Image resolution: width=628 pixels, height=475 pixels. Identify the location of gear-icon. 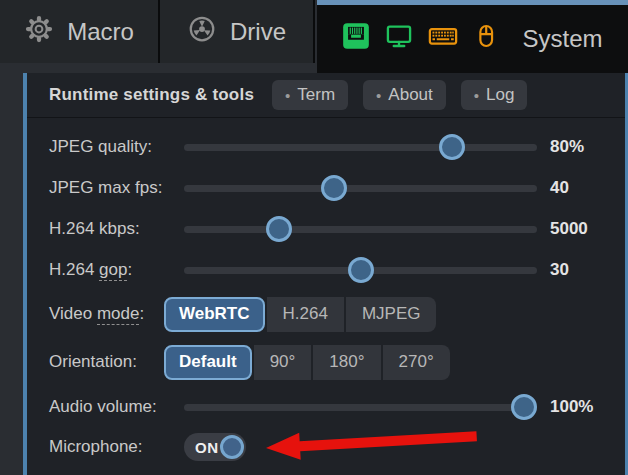
(39, 32).